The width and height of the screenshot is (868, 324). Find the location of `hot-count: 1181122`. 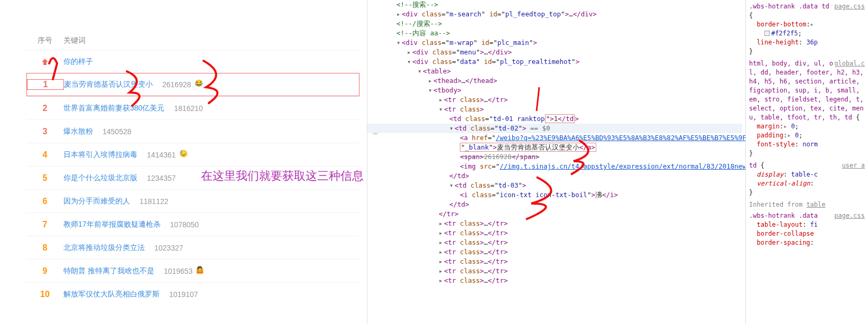

hot-count: 1181122 is located at coordinates (154, 201).